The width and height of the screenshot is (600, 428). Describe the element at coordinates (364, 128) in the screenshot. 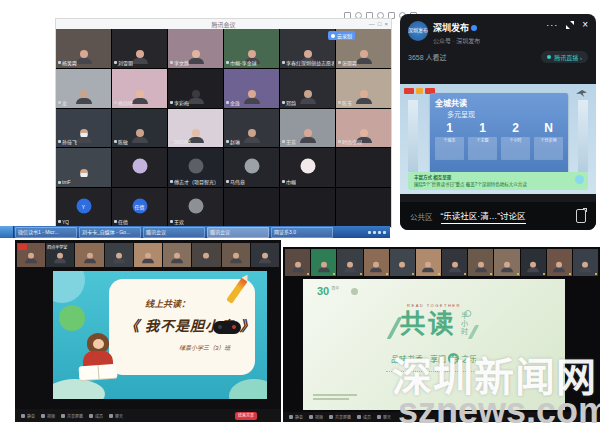

I see `participant-tile: 时尚空间` at that location.